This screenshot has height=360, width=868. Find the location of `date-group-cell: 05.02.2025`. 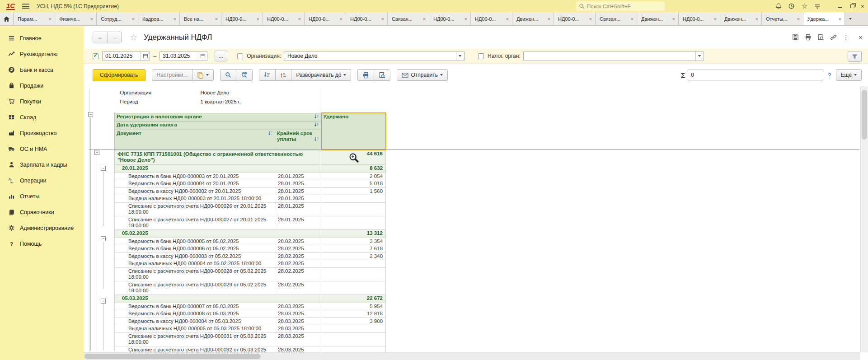

date-group-cell: 05.02.2025 is located at coordinates (218, 234).